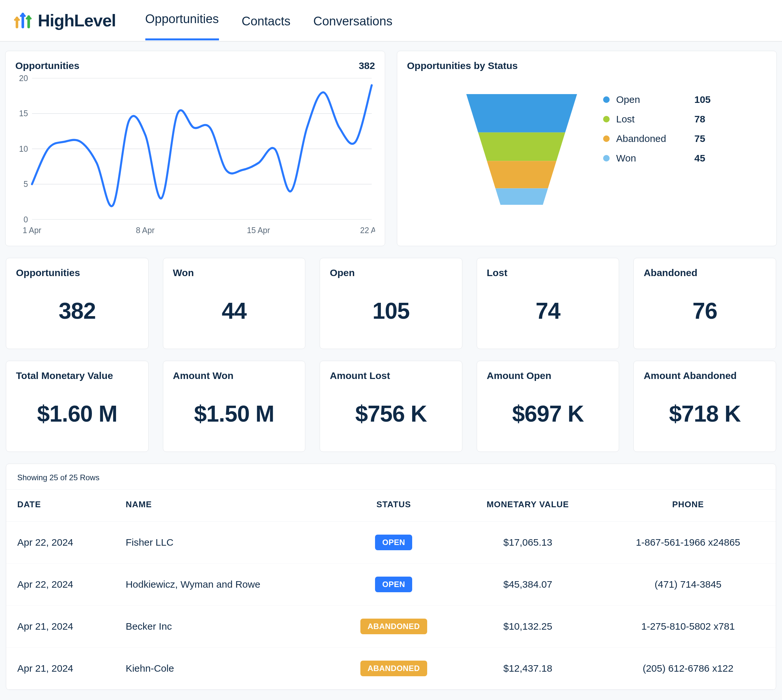  Describe the element at coordinates (391, 542) in the screenshot. I see `table-row: Apr 22, 2024Fisher LLCOPEN$17,065.131-86…` at that location.